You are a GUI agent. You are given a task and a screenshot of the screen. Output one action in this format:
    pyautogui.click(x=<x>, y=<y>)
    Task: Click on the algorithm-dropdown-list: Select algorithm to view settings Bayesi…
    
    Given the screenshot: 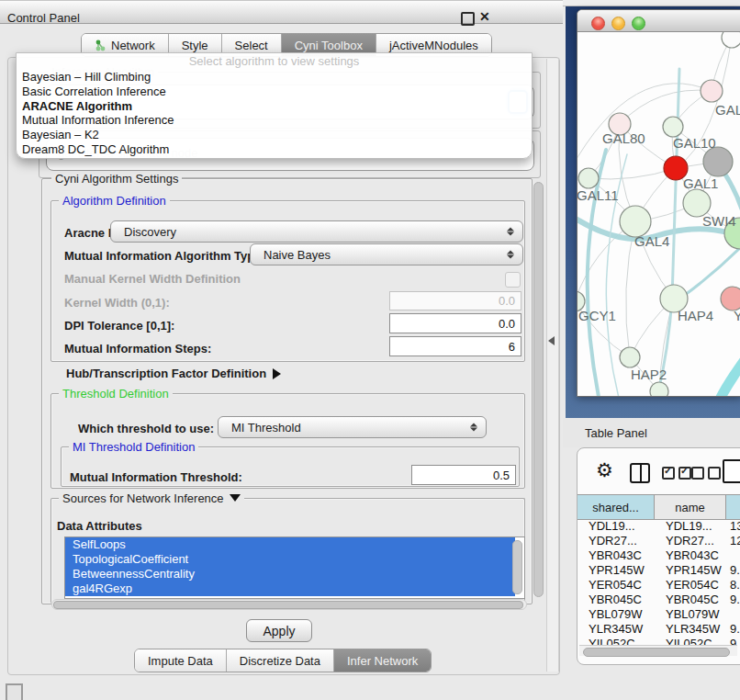 What is the action you would take?
    pyautogui.click(x=274, y=106)
    